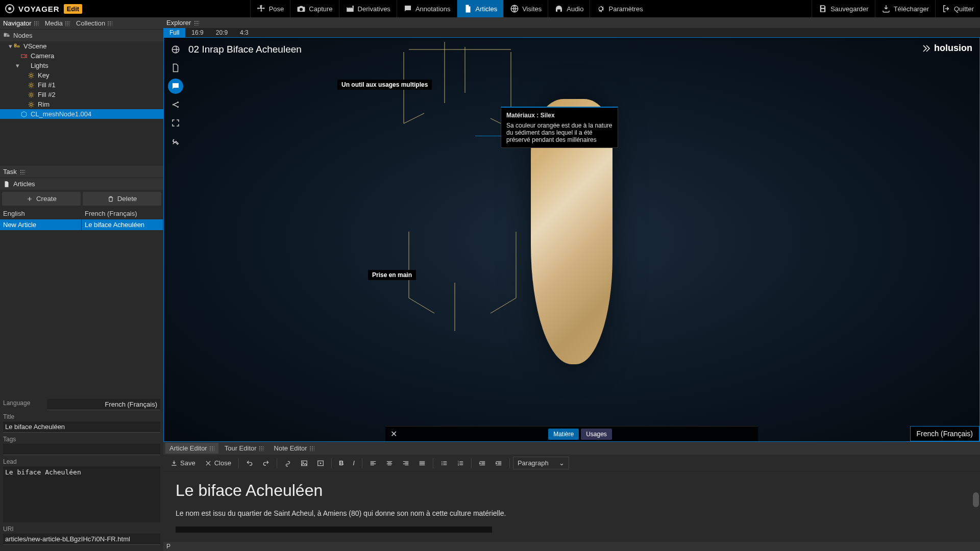 The image size is (980, 551). Describe the element at coordinates (197, 33) in the screenshot. I see `aspect-169: 16:9` at that location.